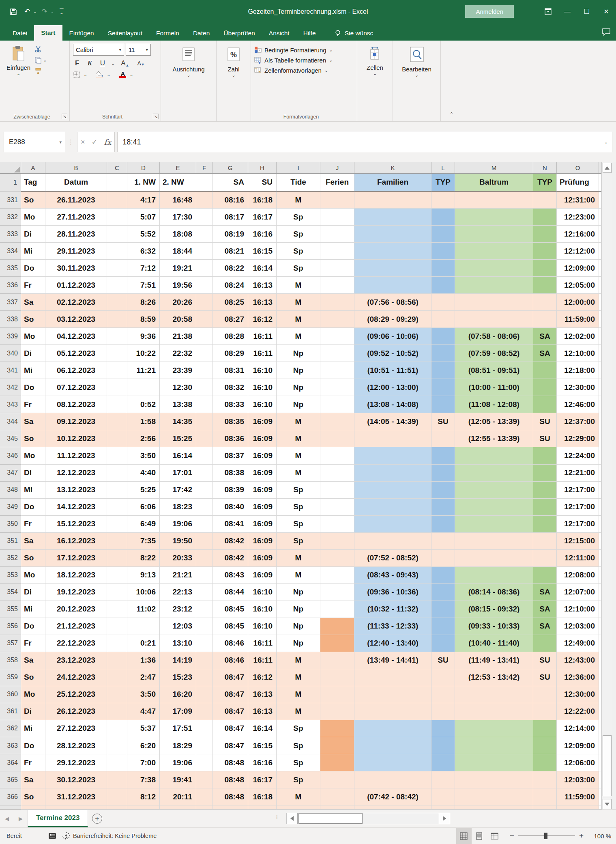 The width and height of the screenshot is (616, 844). I want to click on cell: (08:51 - 09:51), so click(494, 370).